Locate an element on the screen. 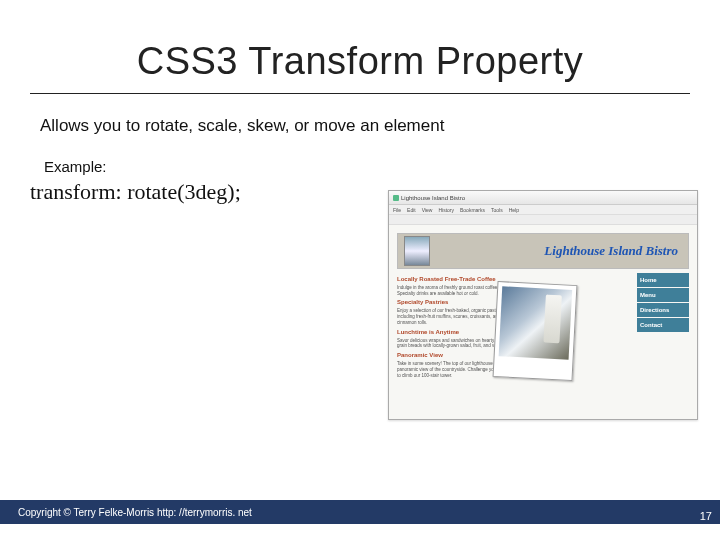 Image resolution: width=720 pixels, height=540 pixels. menu-item: Bookmarks is located at coordinates (472, 210).